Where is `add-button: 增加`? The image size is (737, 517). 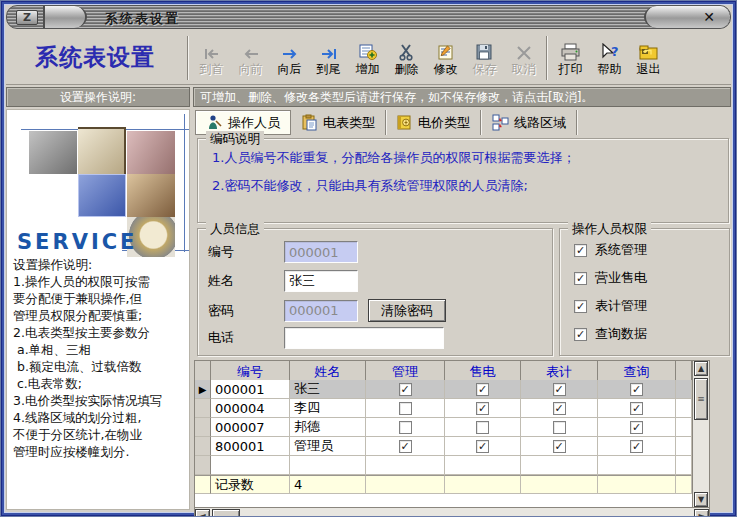
add-button: 增加 is located at coordinates (368, 58).